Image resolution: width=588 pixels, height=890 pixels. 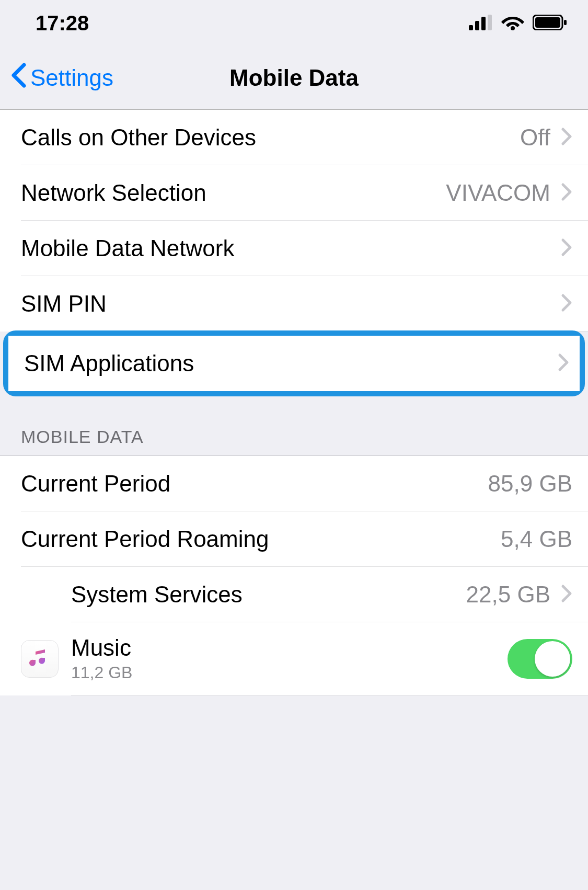 What do you see at coordinates (290, 672) in the screenshot?
I see `app-usage: 11,2 GB` at bounding box center [290, 672].